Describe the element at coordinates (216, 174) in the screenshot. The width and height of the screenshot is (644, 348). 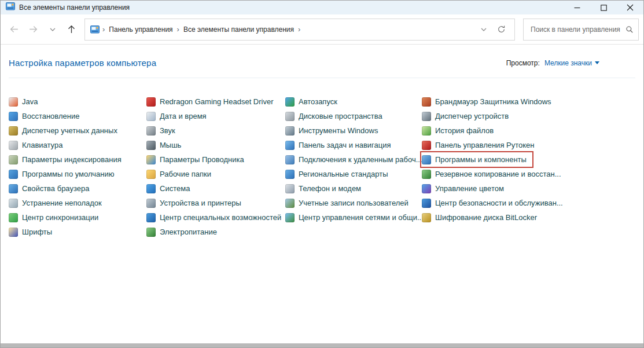
I see `control-panel-item: Рабочие папки` at that location.